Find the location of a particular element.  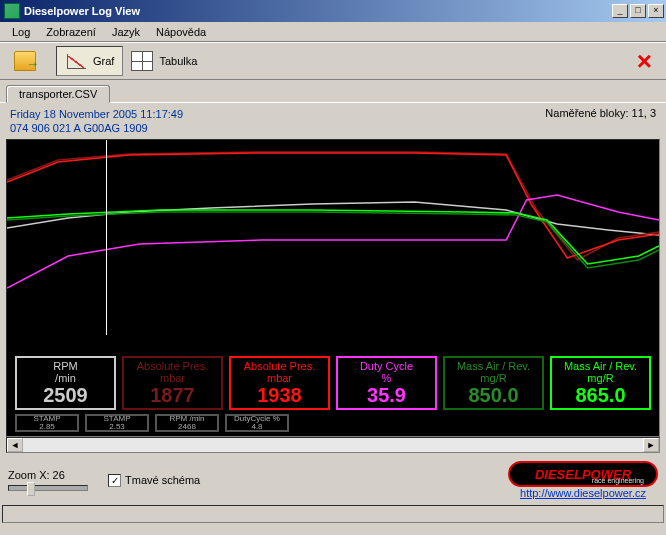

close-file-button: × is located at coordinates (644, 61).